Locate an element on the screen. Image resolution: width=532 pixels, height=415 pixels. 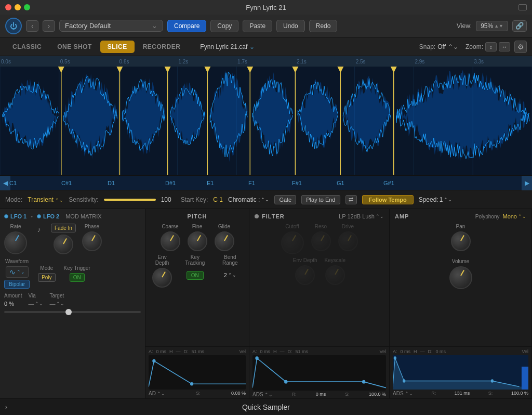
pitch-glide-knob is located at coordinates (224, 241).